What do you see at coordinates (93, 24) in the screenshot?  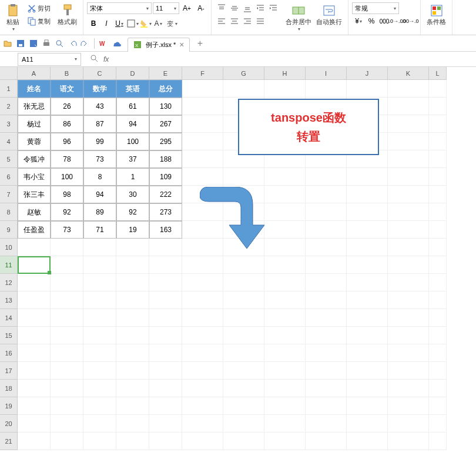 I see `bold-button: B` at bounding box center [93, 24].